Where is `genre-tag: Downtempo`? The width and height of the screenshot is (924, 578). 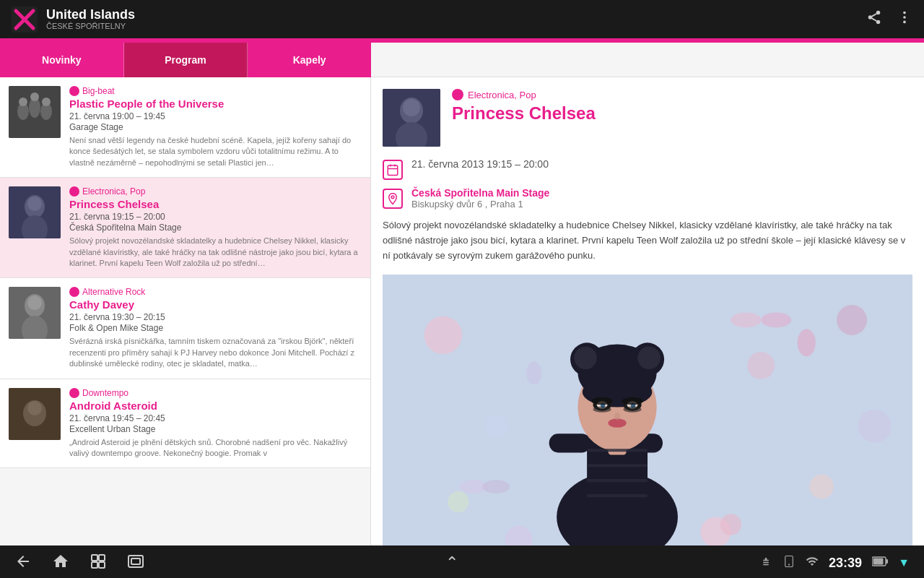 genre-tag: Downtempo is located at coordinates (215, 393).